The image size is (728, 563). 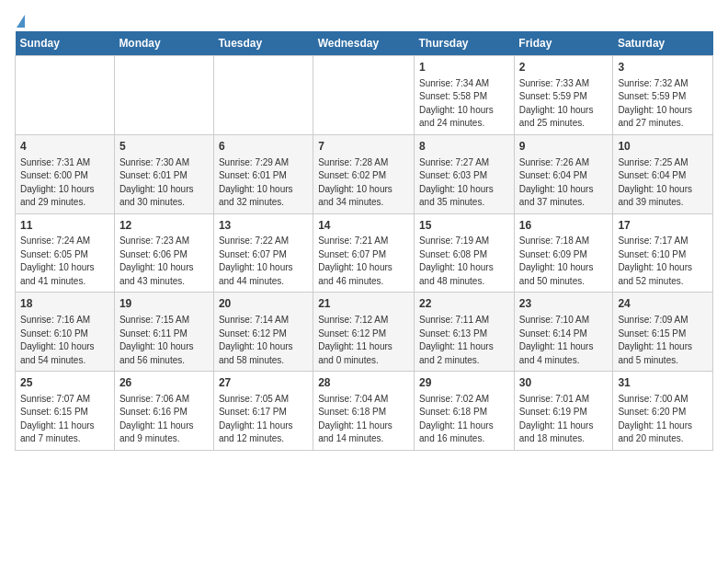 I want to click on calendar-week-row: 25Sunrise: 7:07 AM Sunset: 6:15 PM Dayli…, so click(x=364, y=411).